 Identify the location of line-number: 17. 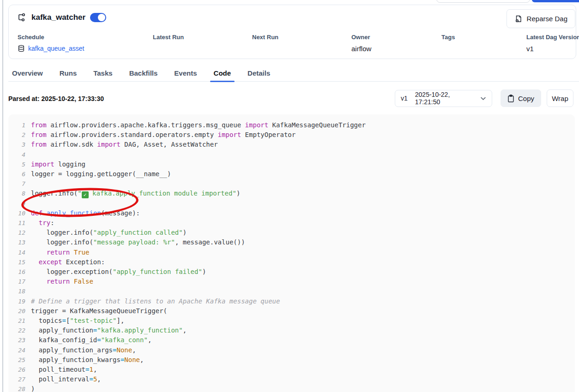
(17, 281).